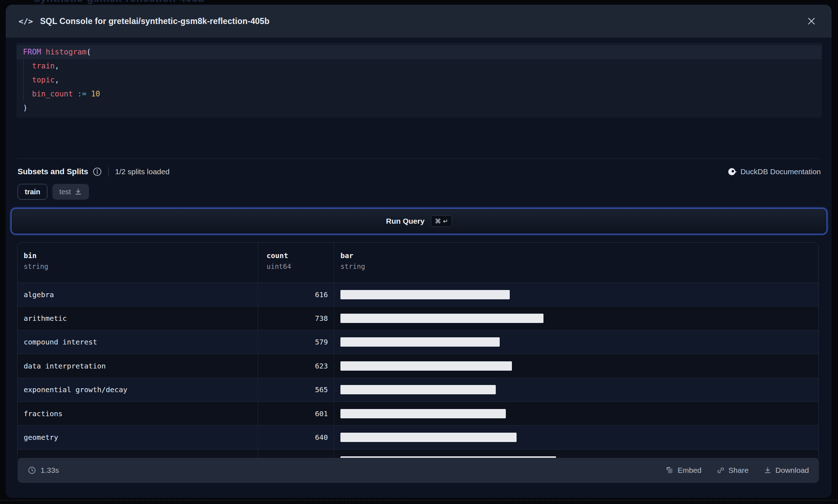 Image resolution: width=838 pixels, height=504 pixels. I want to click on embed-button: Embed, so click(684, 470).